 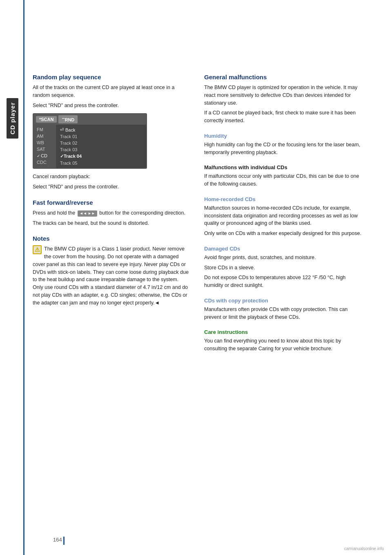 I want to click on scan-tab: *SCAN, so click(x=47, y=119).